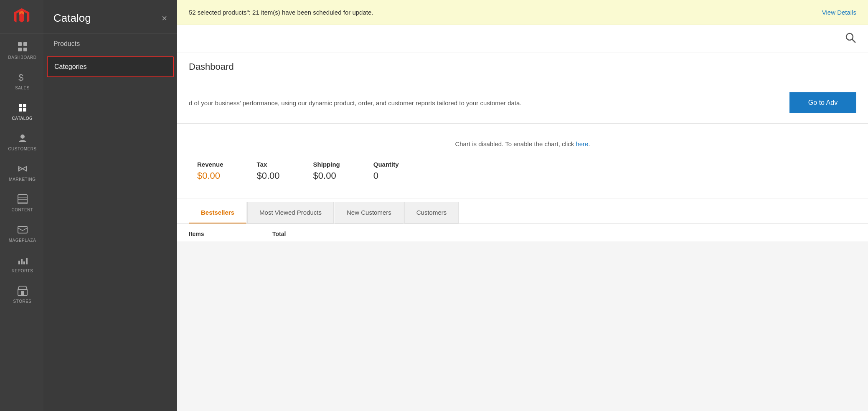 The height and width of the screenshot is (411, 868). I want to click on tab-new-customers: New Customers, so click(369, 213).